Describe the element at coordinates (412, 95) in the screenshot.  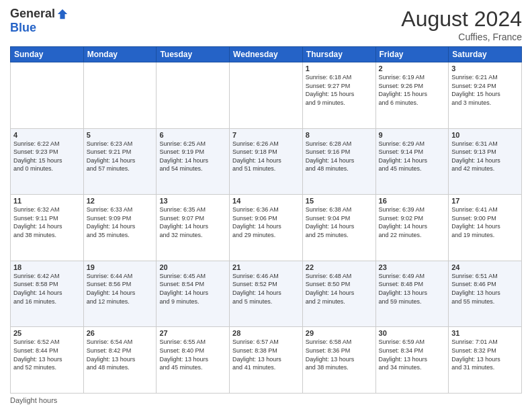
I see `calendar-cell: 2Sunrise: 6:19 AM Sunset: 9:26 PM Daylig…` at that location.